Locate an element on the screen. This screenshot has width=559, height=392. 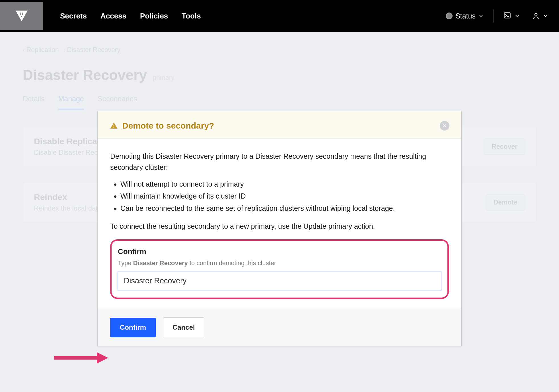
status-label: Status is located at coordinates (466, 16).